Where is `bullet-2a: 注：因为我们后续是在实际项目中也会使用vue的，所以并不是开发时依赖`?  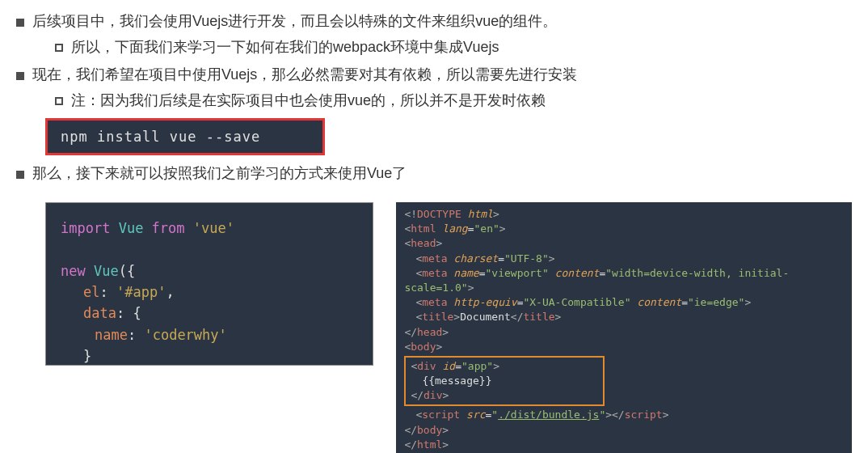
bullet-2a: 注：因为我们后续是在实际项目中也会使用vue的，所以并不是开发时依赖 is located at coordinates (453, 100).